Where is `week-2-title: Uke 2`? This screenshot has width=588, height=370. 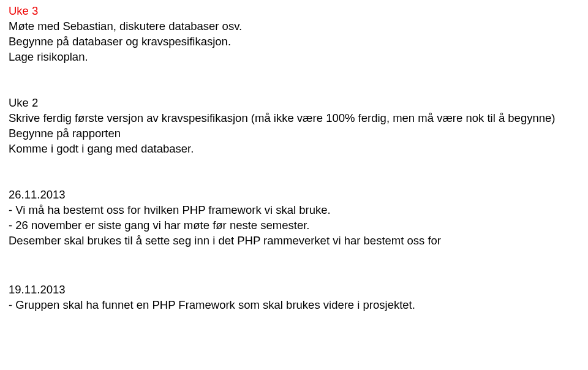 week-2-title: Uke 2 is located at coordinates (294, 103).